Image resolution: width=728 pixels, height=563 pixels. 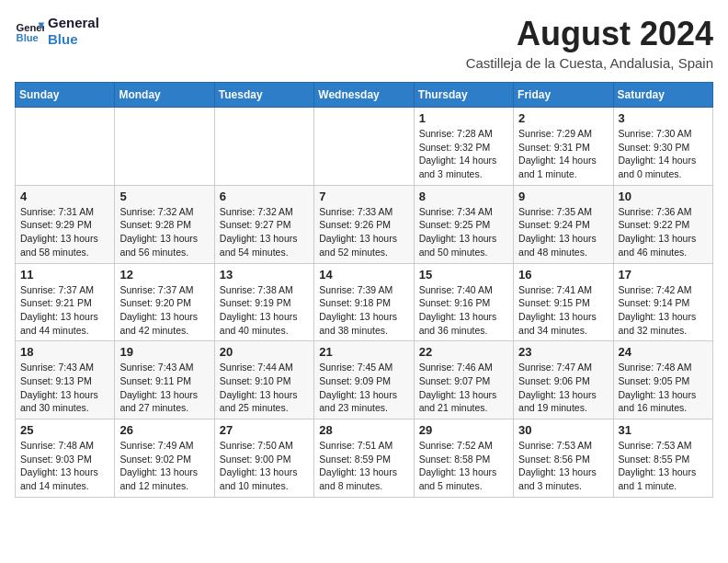 What do you see at coordinates (463, 224) in the screenshot?
I see `calendar-cell: 8Sunrise: 7:34 AMSunset: 9:25 PMDaylight…` at bounding box center [463, 224].